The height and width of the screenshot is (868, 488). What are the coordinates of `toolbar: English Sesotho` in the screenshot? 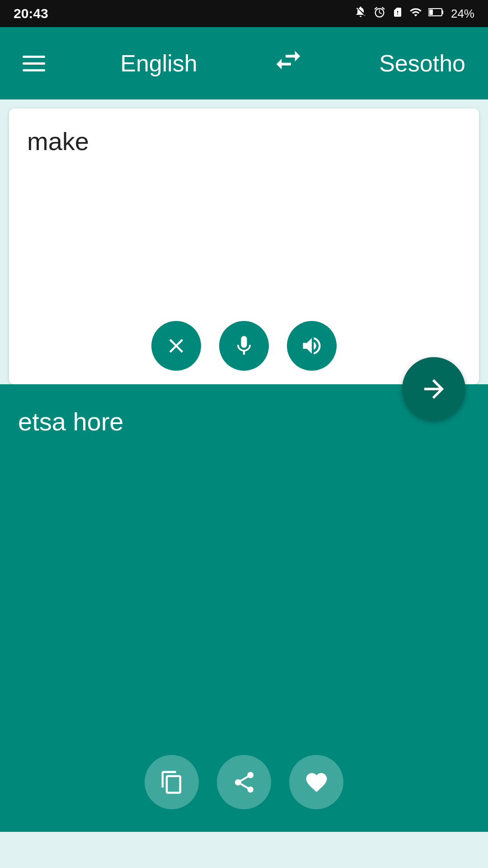 It's located at (244, 63).